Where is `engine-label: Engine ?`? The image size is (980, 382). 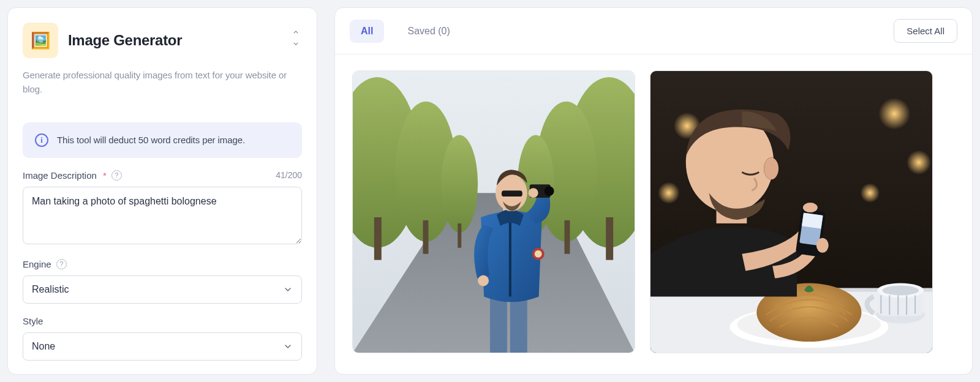 engine-label: Engine ? is located at coordinates (45, 264).